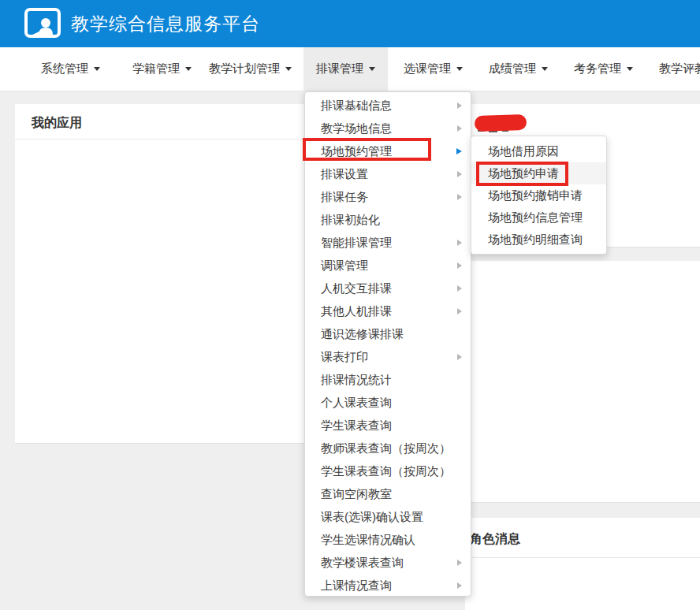  I want to click on main-nav: 系统管理学籍管理教学计划管理排课管理选课管理成绩管理考务管理教学评教管理, so click(350, 69).